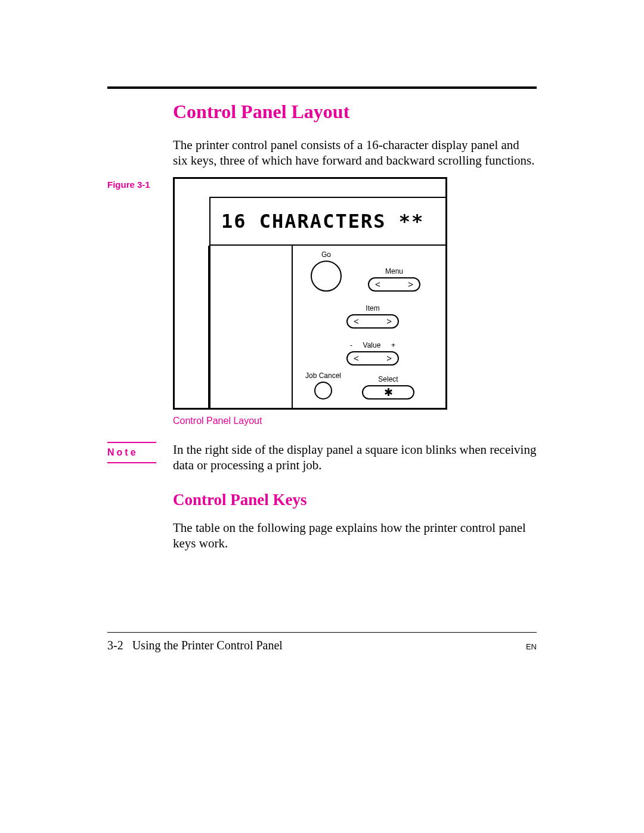 The height and width of the screenshot is (833, 644). What do you see at coordinates (355, 535) in the screenshot?
I see `keys-paragraph: The table on the following page explains…` at bounding box center [355, 535].